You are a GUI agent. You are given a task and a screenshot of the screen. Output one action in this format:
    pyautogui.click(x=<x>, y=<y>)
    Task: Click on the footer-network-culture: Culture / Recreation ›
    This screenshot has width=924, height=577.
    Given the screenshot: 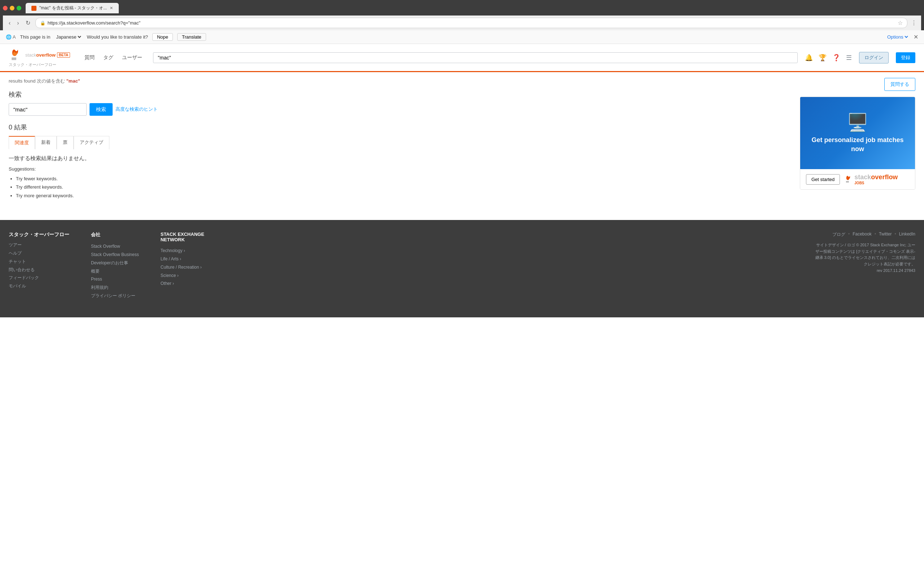 What is the action you would take?
    pyautogui.click(x=183, y=268)
    